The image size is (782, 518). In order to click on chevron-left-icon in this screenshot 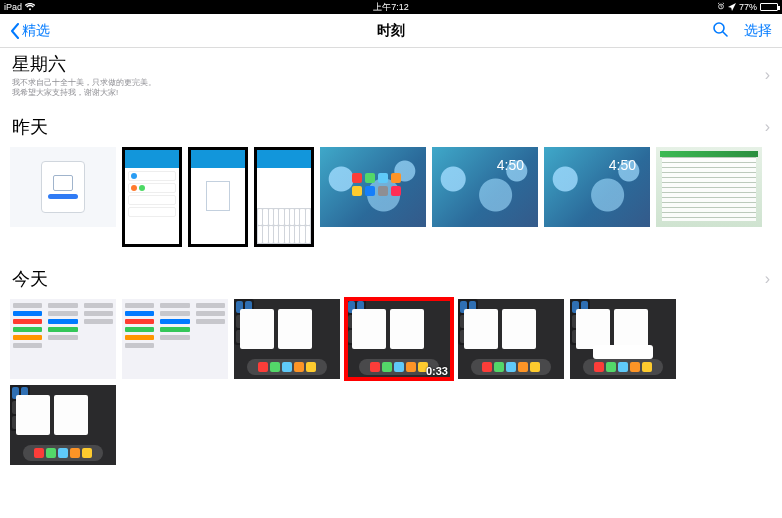, I will do `click(15, 31)`.